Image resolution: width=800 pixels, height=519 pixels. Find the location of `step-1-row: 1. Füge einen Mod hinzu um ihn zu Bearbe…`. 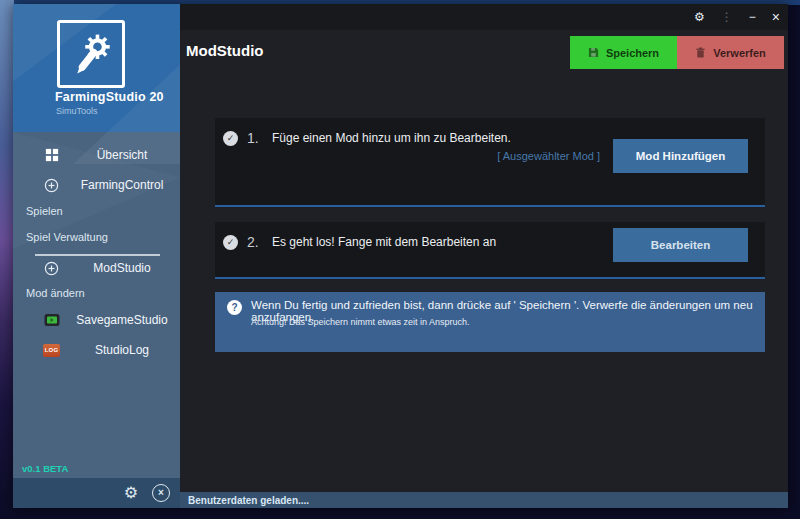

step-1-row: 1. Füge einen Mod hinzu um ihn zu Bearbe… is located at coordinates (367, 138).